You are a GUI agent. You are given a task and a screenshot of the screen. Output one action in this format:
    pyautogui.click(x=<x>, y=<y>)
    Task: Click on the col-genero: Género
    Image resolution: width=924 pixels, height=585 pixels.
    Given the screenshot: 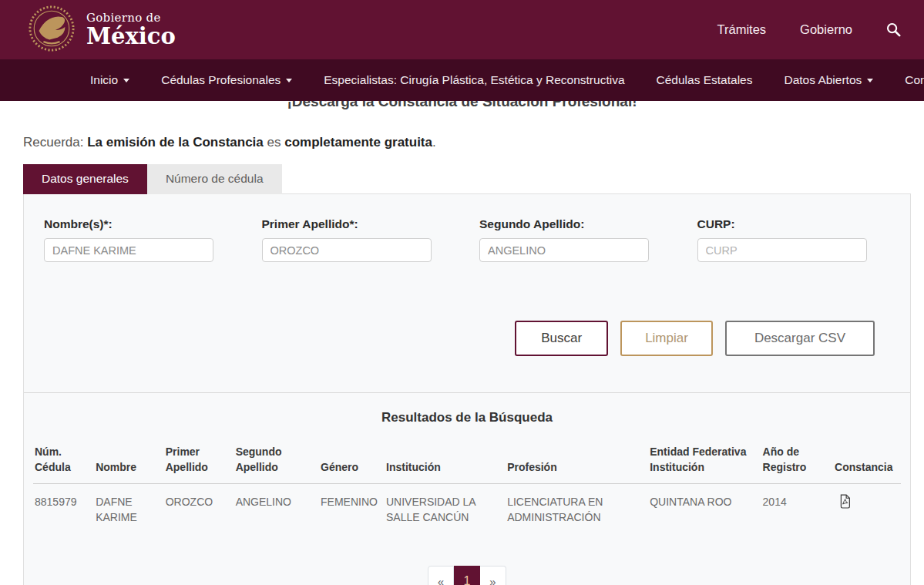 What is the action you would take?
    pyautogui.click(x=351, y=458)
    